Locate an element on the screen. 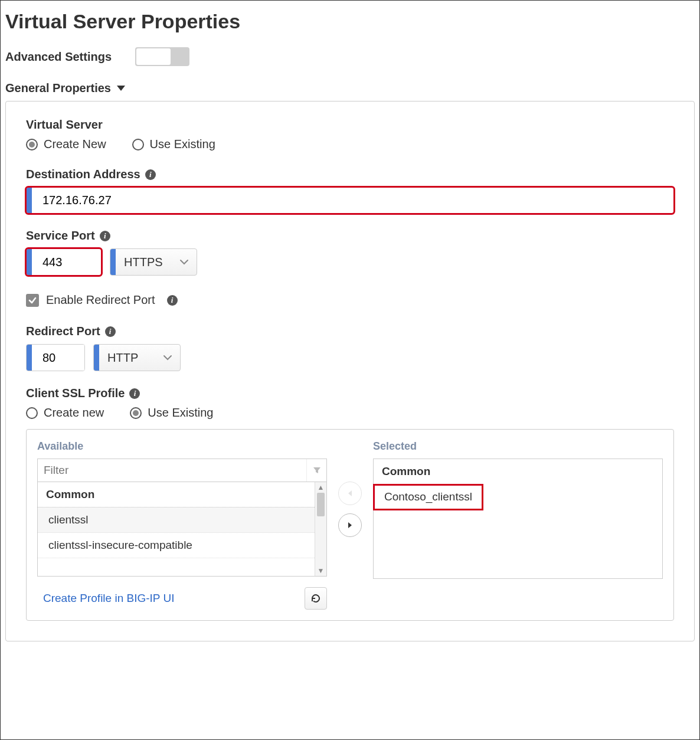  available-filter-wrap is located at coordinates (182, 470).